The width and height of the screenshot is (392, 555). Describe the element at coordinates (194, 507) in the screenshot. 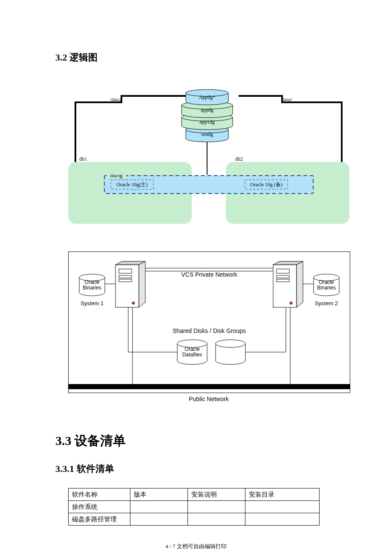

I see `table-row: 操作系统` at that location.